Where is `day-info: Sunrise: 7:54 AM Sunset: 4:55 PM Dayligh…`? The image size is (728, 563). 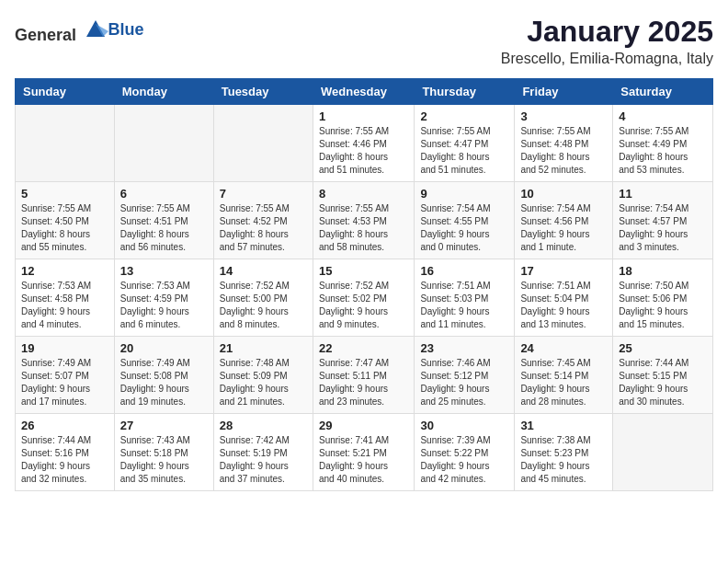 day-info: Sunrise: 7:54 AM Sunset: 4:55 PM Dayligh… is located at coordinates (464, 228).